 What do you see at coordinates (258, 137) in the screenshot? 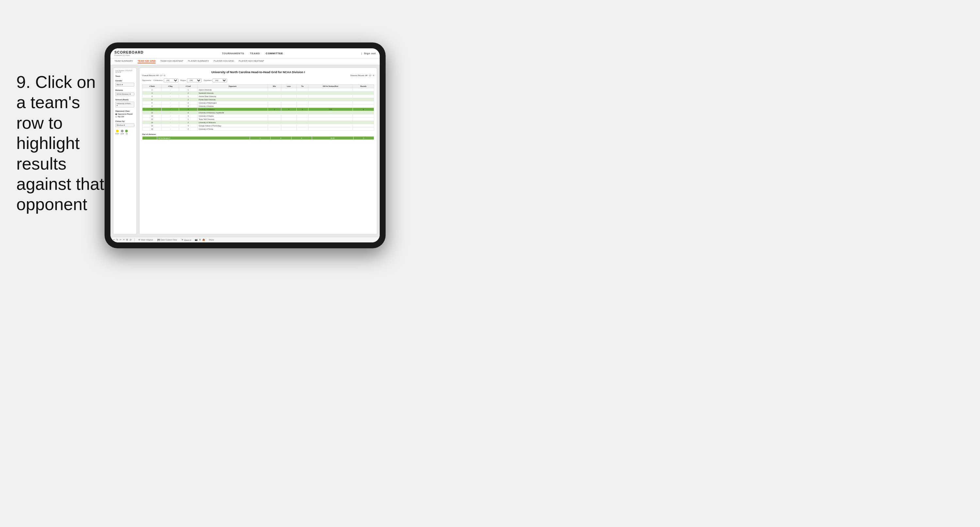
I see `out-of-division: Out of division NCAA Division II 1 0 0 2…` at bounding box center [258, 137].